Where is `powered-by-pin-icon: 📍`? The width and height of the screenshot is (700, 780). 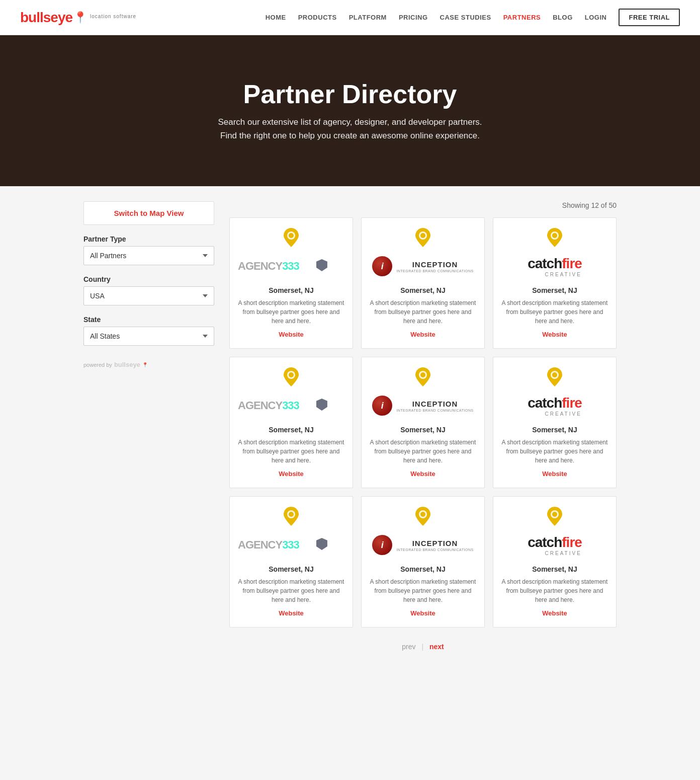
powered-by-pin-icon: 📍 is located at coordinates (145, 365).